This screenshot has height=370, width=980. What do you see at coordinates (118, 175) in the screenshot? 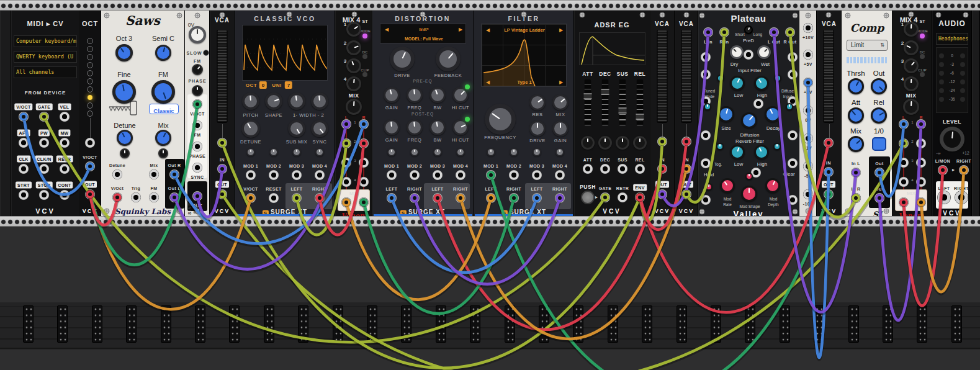
I see `jack-detune` at bounding box center [118, 175].